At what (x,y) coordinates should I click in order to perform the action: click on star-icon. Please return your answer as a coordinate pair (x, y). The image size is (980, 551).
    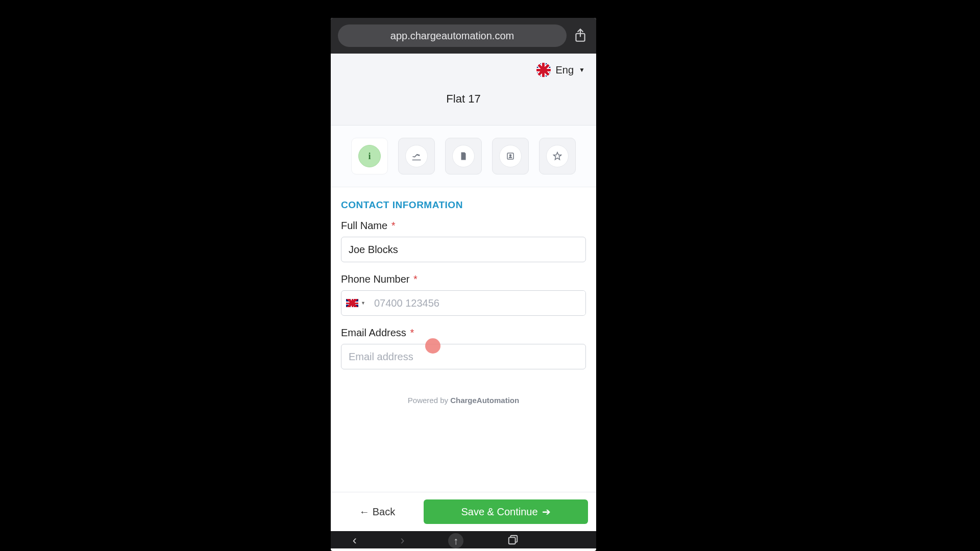
    Looking at the image, I should click on (557, 156).